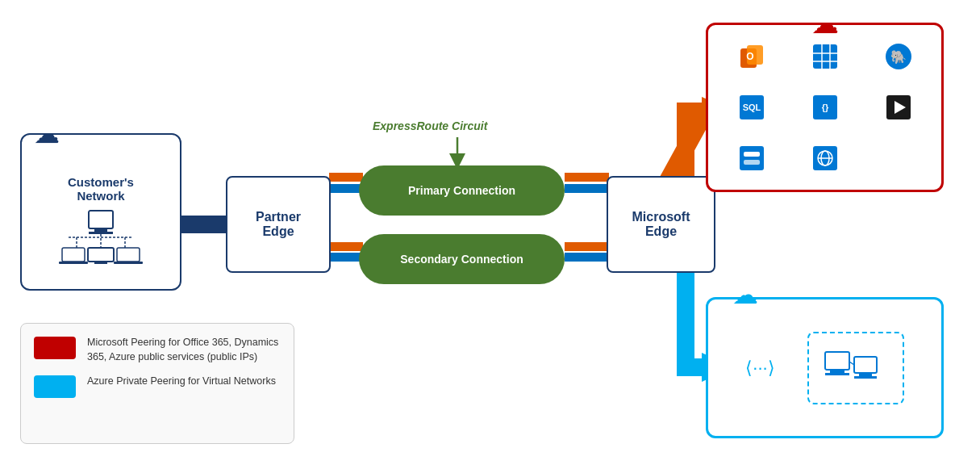 This screenshot has height=469, width=980. I want to click on ms-peering-cloud-icon: ☁, so click(825, 23).